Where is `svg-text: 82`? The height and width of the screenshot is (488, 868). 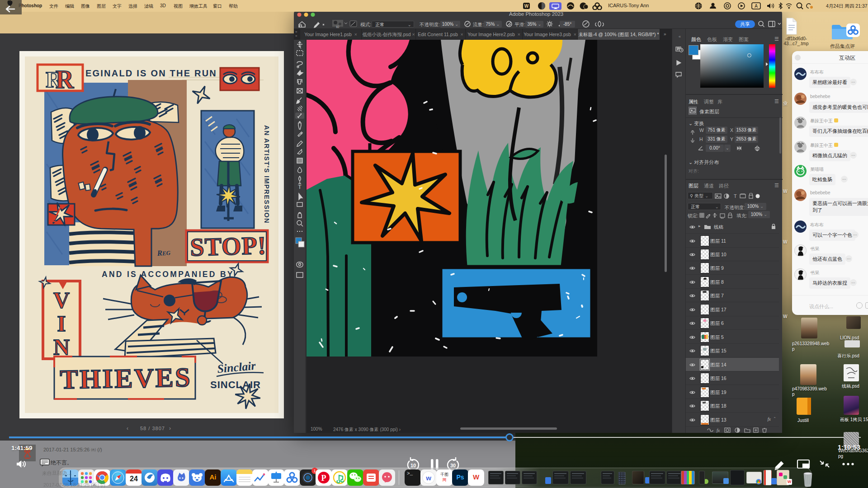
svg-text: 82 is located at coordinates (338, 27).